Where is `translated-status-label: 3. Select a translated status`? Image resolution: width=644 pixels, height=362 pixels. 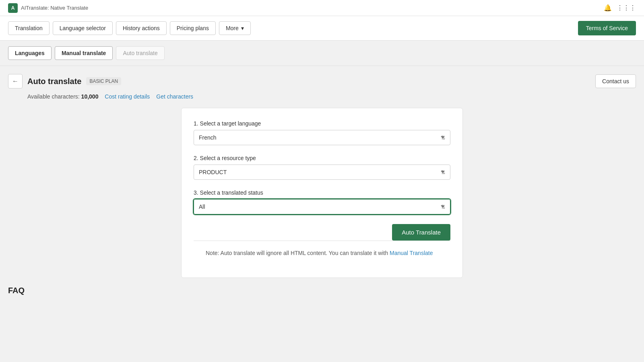
translated-status-label: 3. Select a translated status is located at coordinates (322, 193).